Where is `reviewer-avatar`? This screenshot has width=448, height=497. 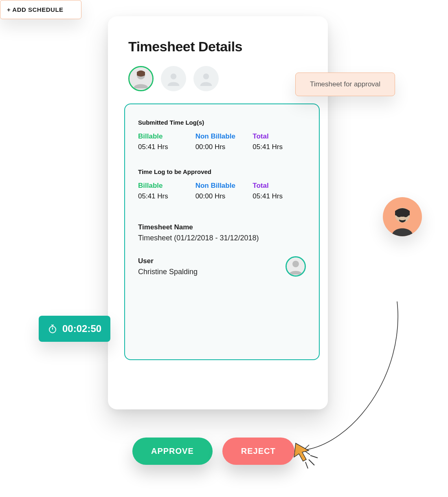 reviewer-avatar is located at coordinates (402, 217).